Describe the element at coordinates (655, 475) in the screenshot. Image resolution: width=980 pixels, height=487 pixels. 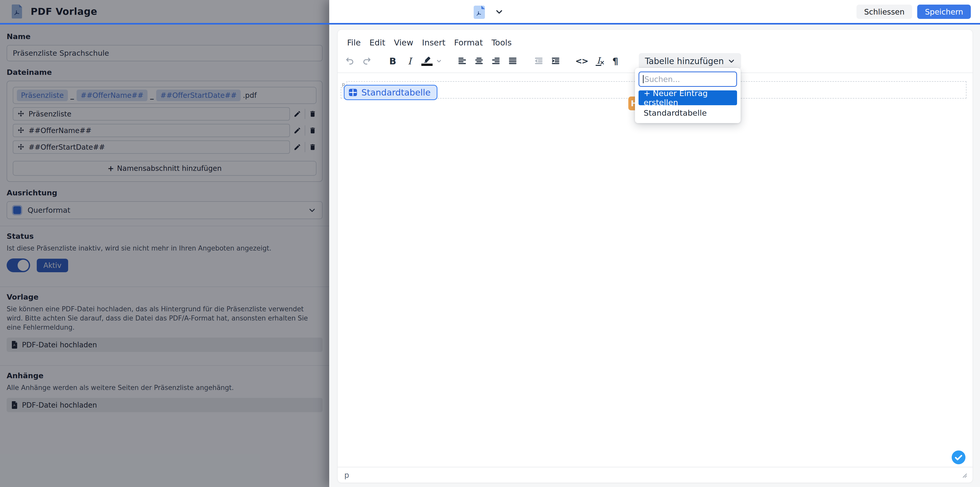
I see `editor-statusbar: p` at that location.